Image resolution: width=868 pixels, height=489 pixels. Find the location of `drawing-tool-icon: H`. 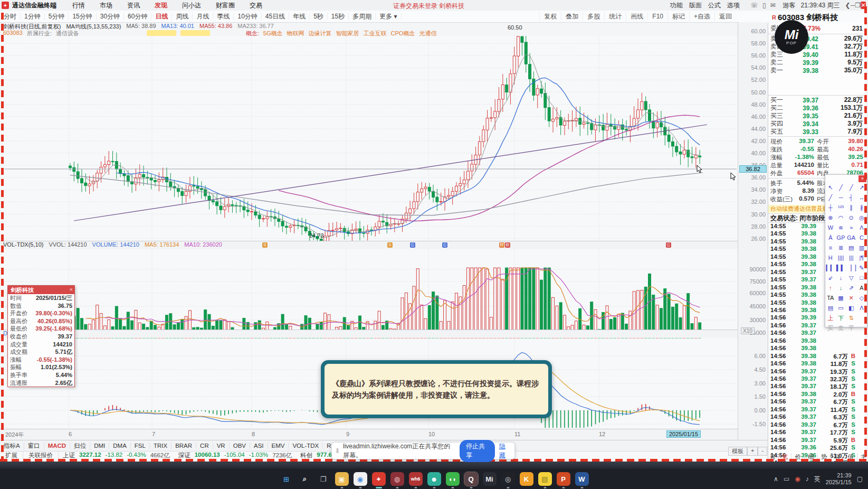

drawing-tool-icon: H is located at coordinates (831, 258).